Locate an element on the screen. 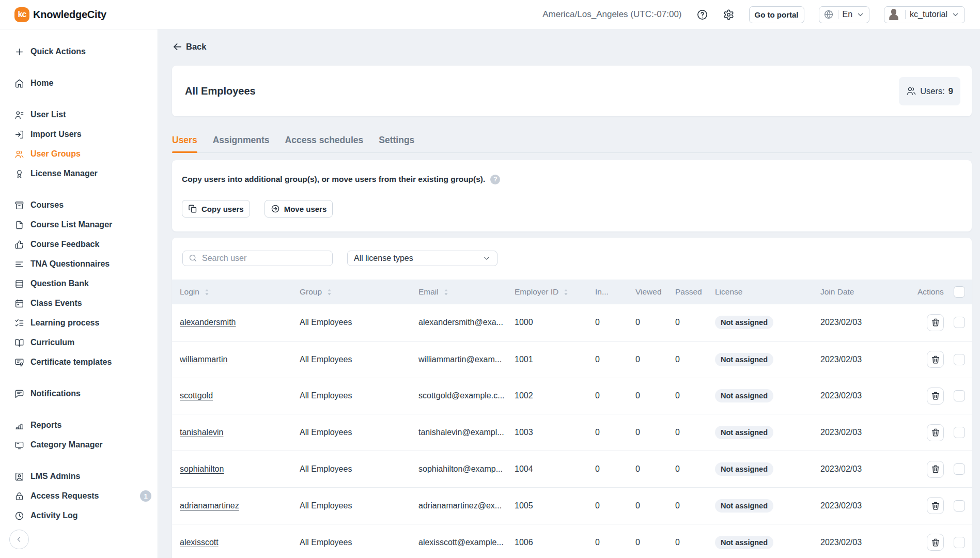 The width and height of the screenshot is (980, 558). go-to-portal-button: Go to portal is located at coordinates (777, 14).